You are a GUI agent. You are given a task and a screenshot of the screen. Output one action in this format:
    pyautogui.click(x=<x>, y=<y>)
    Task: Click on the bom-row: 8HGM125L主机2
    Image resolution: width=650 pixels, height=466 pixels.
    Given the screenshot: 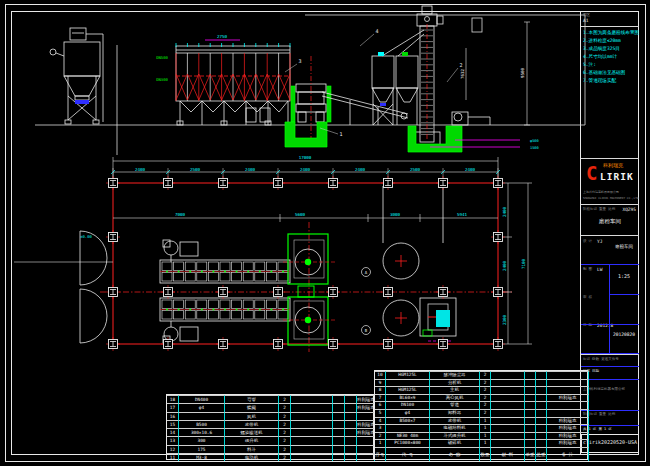 What is the action you would take?
    pyautogui.click(x=482, y=390)
    